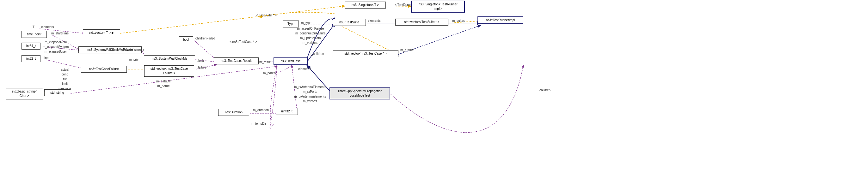  I want to click on ns3-testcaseresult-node: ns3::TestCase::Result, so click(236, 61).